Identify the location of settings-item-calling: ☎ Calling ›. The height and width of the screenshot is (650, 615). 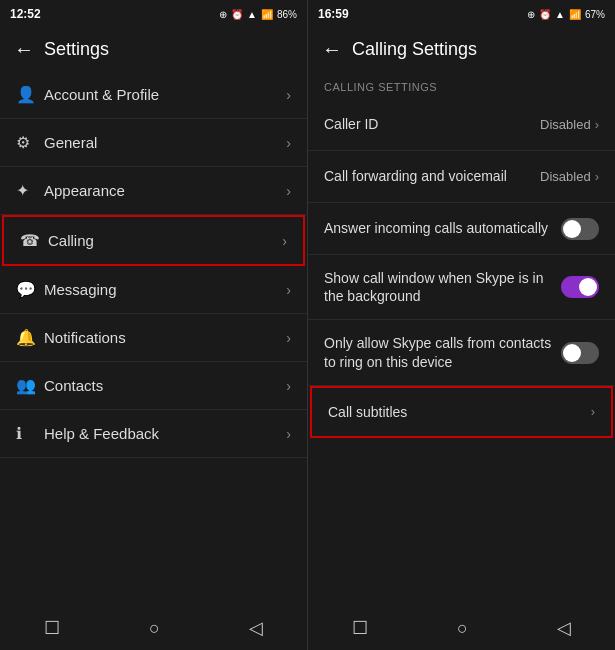
(154, 240).